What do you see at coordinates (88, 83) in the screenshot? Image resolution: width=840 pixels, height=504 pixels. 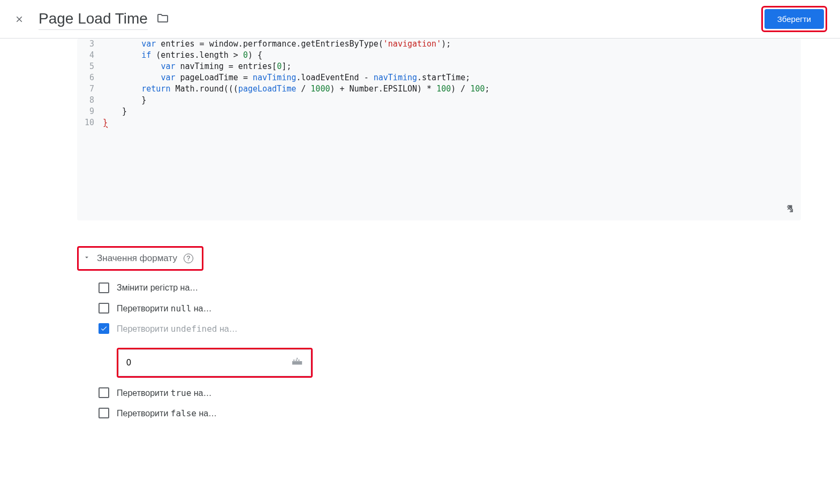 I see `code-gutter: 345678910` at bounding box center [88, 83].